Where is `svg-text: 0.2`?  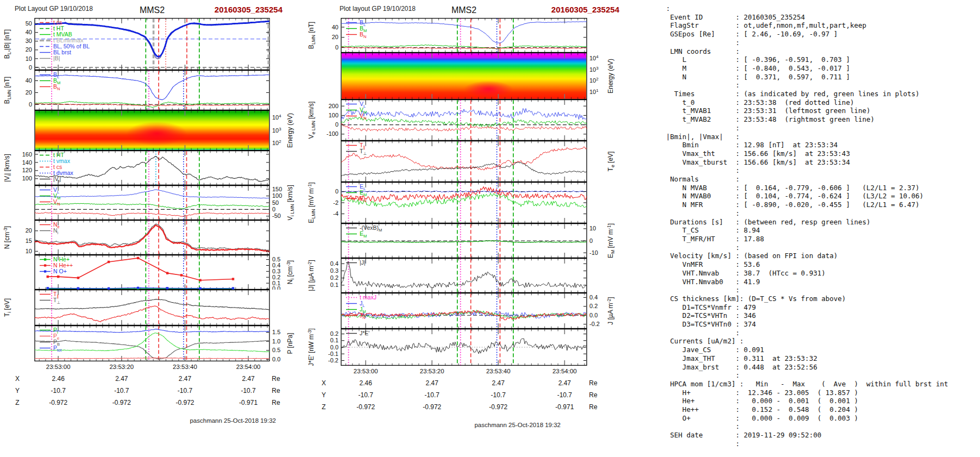
svg-text: 0.2 is located at coordinates (593, 306).